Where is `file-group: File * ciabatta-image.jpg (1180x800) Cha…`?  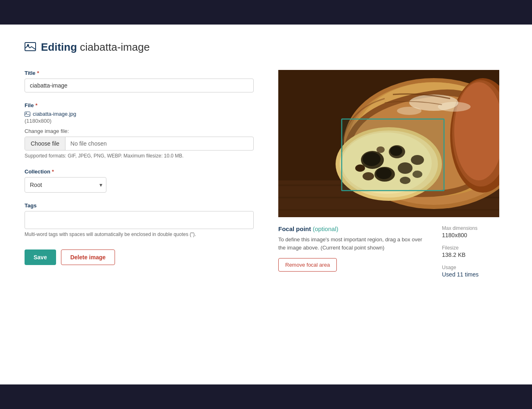
file-group: File * ciabatta-image.jpg (1180x800) Cha… is located at coordinates (139, 130).